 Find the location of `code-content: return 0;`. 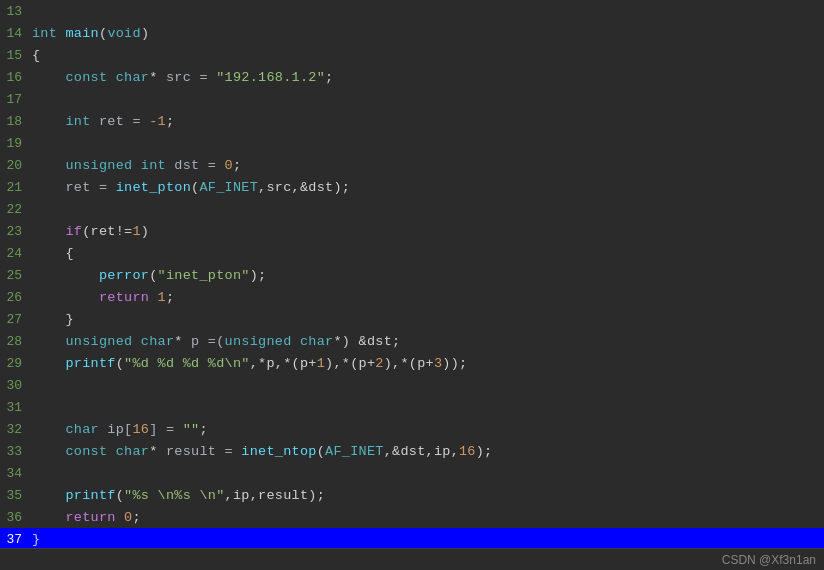

code-content: return 0; is located at coordinates (86, 518).